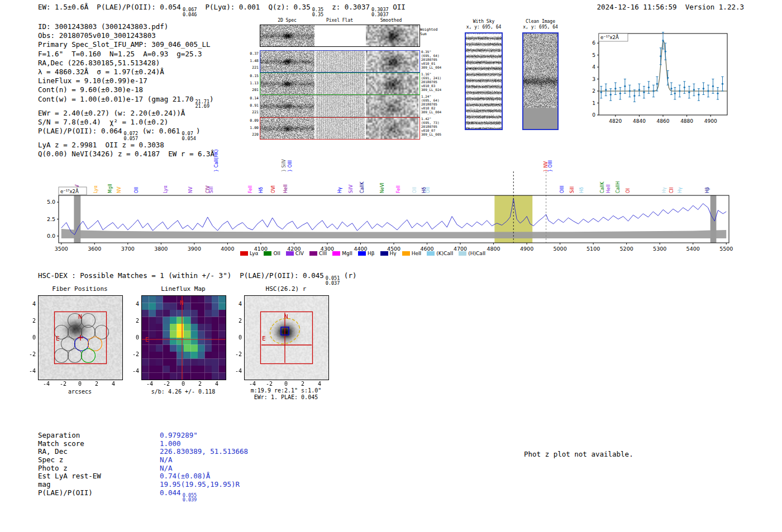  Describe the element at coordinates (274, 189) in the screenshot. I see `svg-text: OVI` at that location.